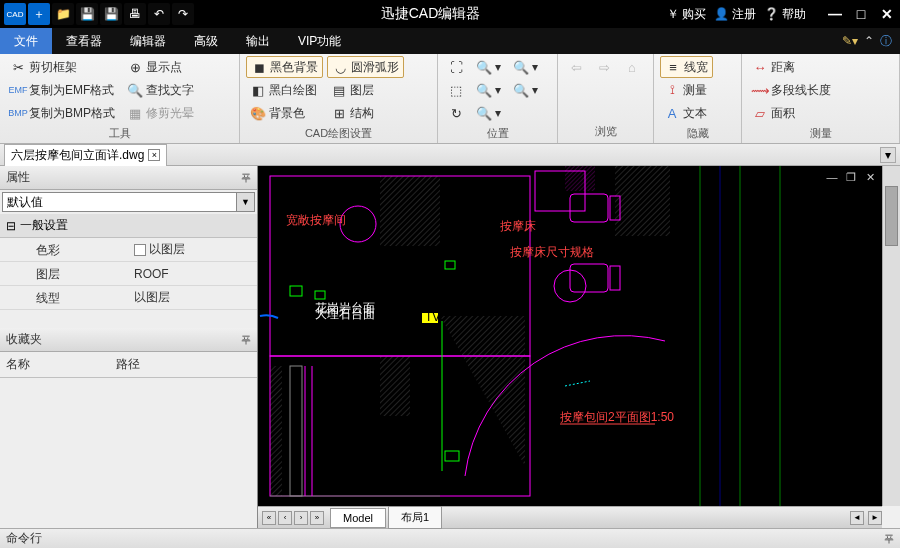 The image size is (900, 548). Describe the element at coordinates (861, 14) in the screenshot. I see `maximize-button: □` at that location.